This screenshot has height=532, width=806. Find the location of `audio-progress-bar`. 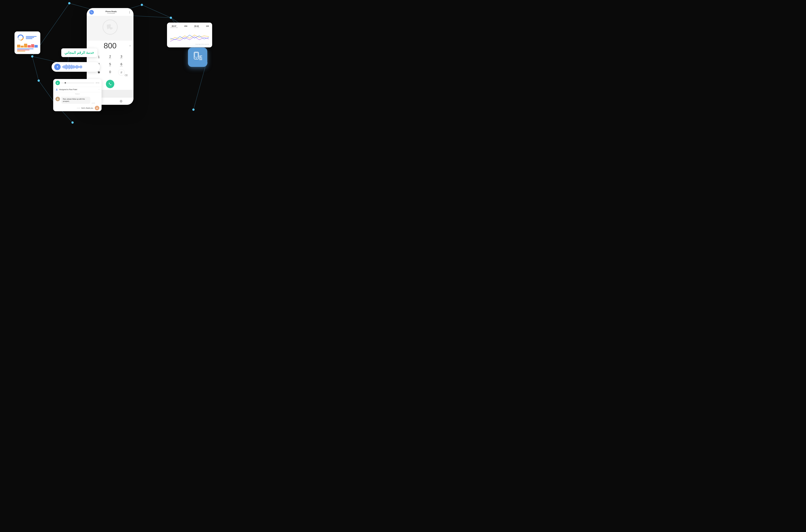

audio-progress-bar is located at coordinates (78, 83).